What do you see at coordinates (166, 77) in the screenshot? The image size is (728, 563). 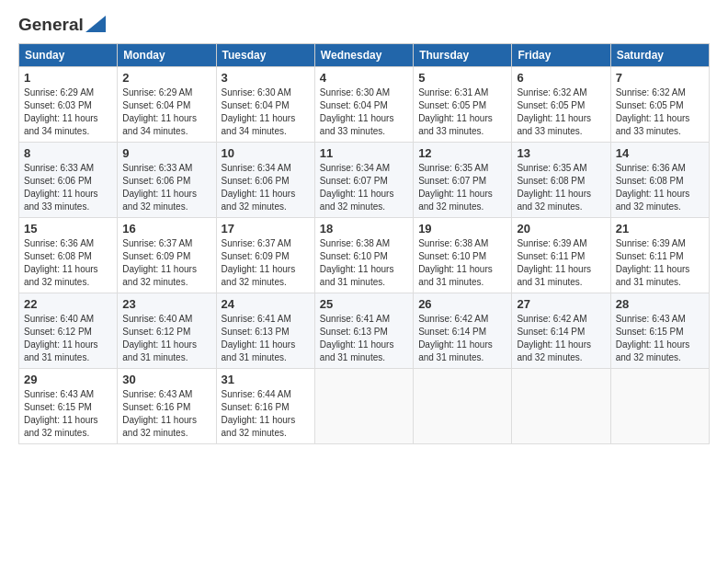 I see `day-number: 2` at bounding box center [166, 77].